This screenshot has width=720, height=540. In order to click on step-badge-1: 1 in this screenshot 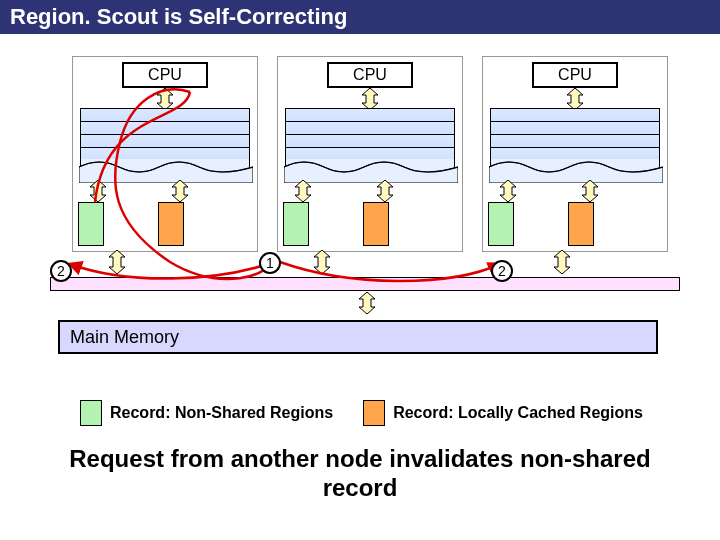, I will do `click(270, 263)`.